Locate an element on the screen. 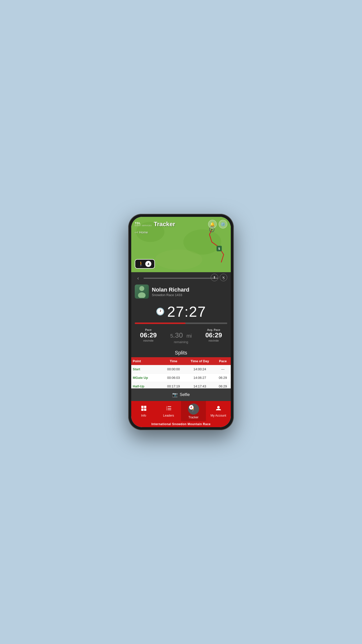 Image resolution: width=362 pixels, height=644 pixels. athlete-name: Nolan Richard is located at coordinates (190, 290).